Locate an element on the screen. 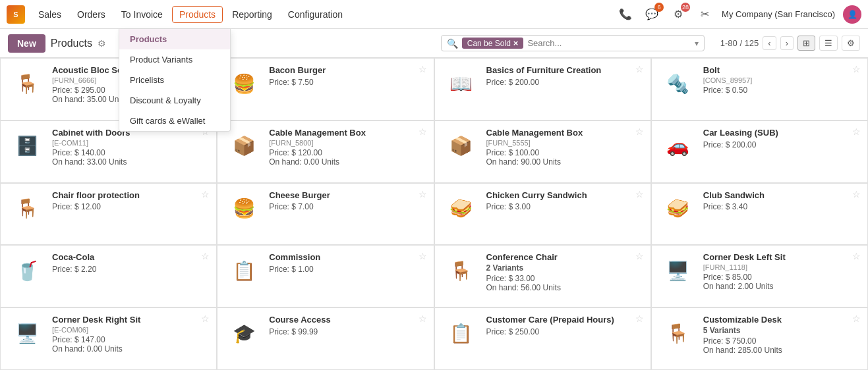 Image resolution: width=868 pixels, height=370 pixels. product-card: 📦Cable Management Box[FURN_5800]Price: $… is located at coordinates (326, 151).